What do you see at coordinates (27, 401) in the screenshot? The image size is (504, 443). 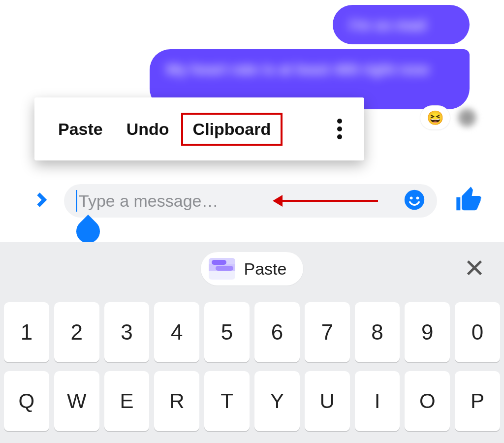 I see `key-q: Q` at bounding box center [27, 401].